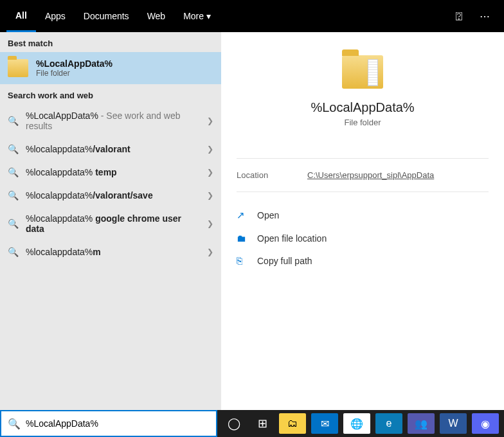 This screenshot has height=437, width=504. What do you see at coordinates (107, 16) in the screenshot?
I see `tab-documents: Documents` at bounding box center [107, 16].